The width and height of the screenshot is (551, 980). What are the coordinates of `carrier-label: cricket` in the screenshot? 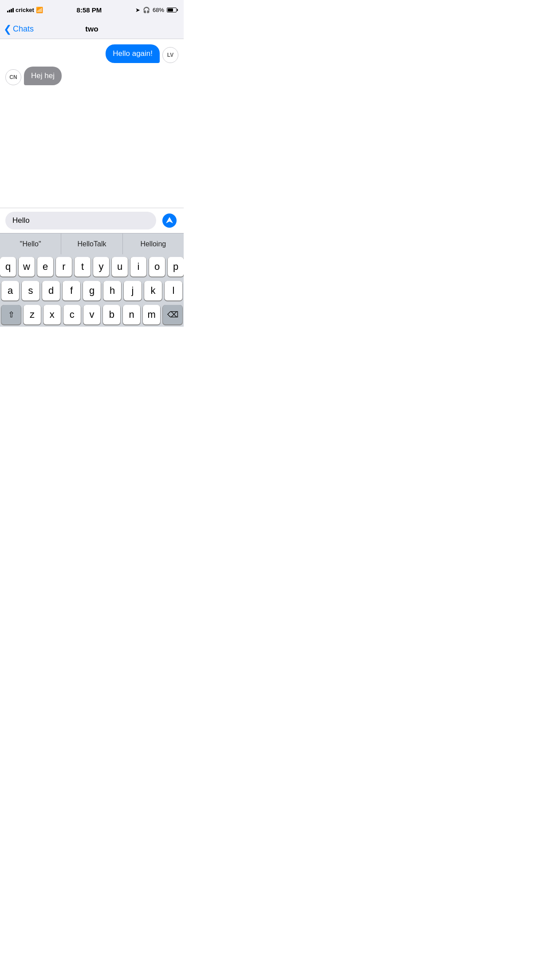 It's located at (25, 10).